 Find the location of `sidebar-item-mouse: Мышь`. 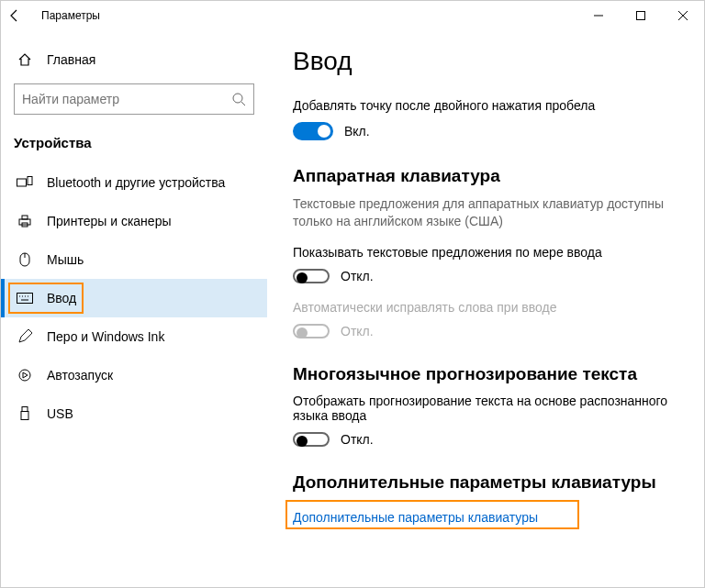

sidebar-item-mouse: Мышь is located at coordinates (134, 260).